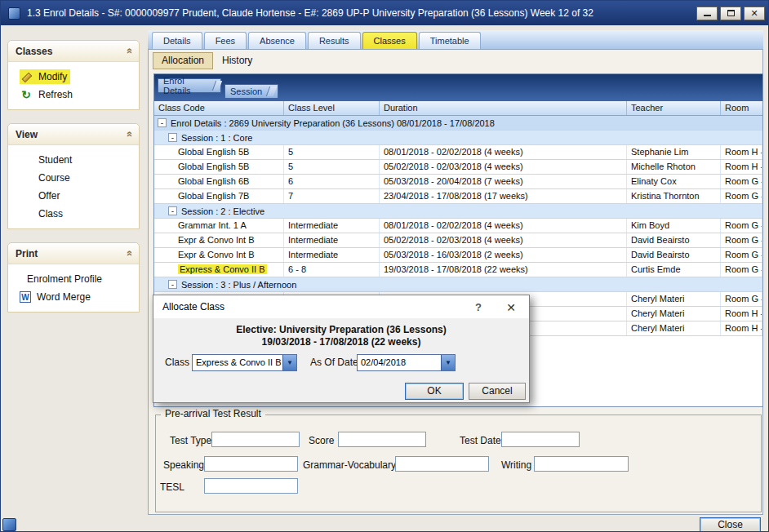 Image resolution: width=769 pixels, height=532 pixels. What do you see at coordinates (278, 41) in the screenshot?
I see `tab-absence: Absence` at bounding box center [278, 41].